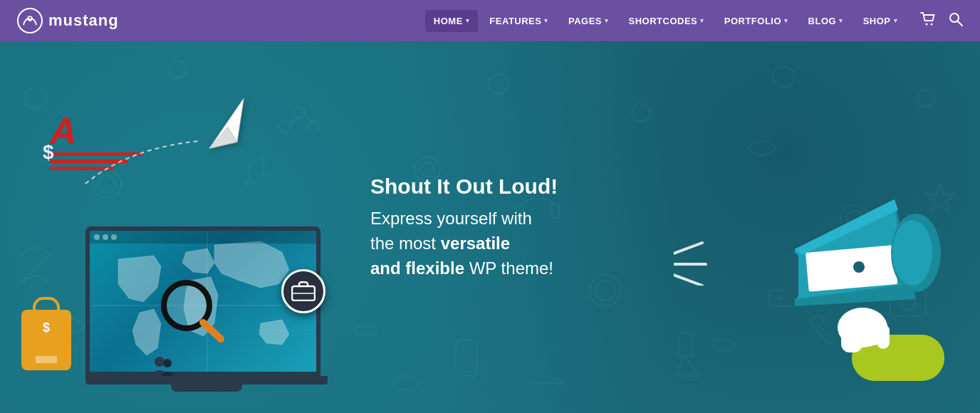  What do you see at coordinates (417, 268) in the screenshot?
I see `hero-flexible: and flexible` at bounding box center [417, 268].